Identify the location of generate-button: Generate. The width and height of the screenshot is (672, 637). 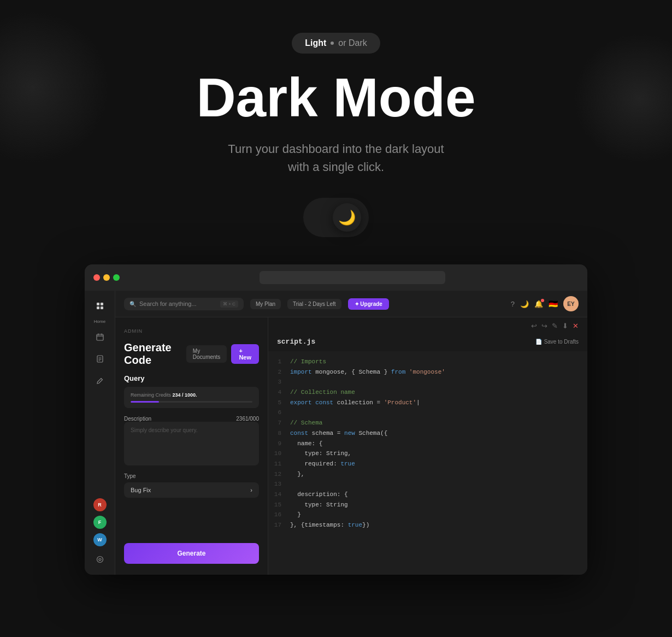
(191, 553).